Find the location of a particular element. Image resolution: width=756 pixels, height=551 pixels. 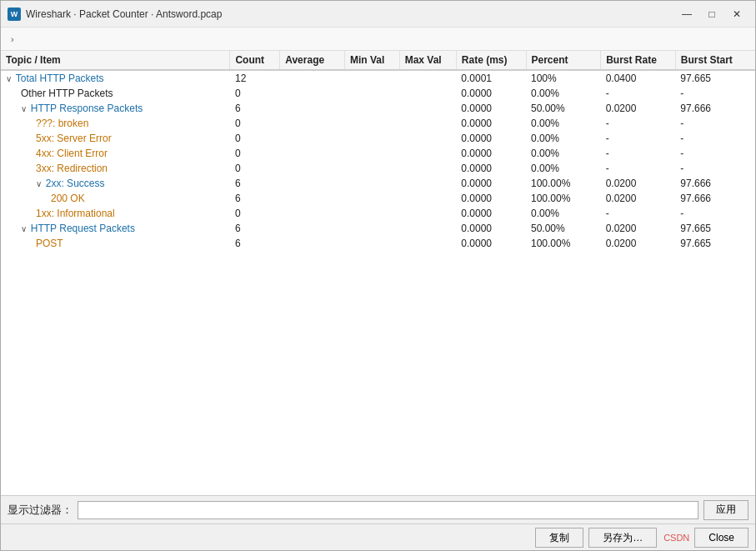

row-label: 1xx: Informational is located at coordinates (75, 213).